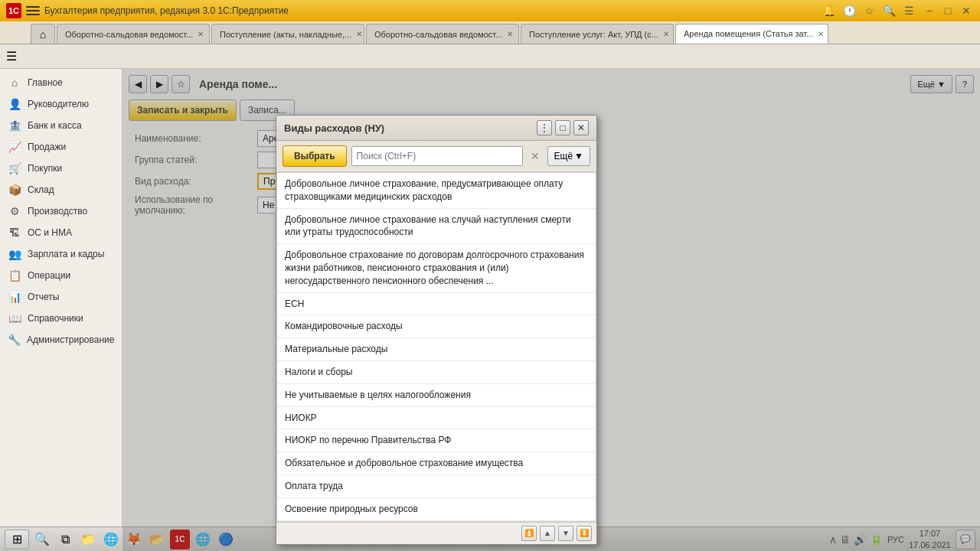 This screenshot has height=551, width=980. Describe the element at coordinates (529, 533) in the screenshot. I see `scroll-first-button: ⏫` at that location.